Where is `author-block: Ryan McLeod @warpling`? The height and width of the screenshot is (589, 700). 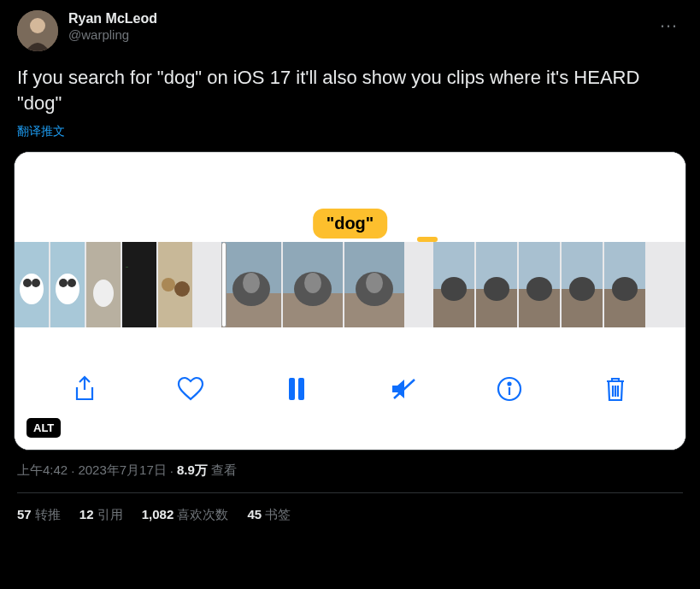
author-block: Ryan McLeod @warpling is located at coordinates (357, 27).